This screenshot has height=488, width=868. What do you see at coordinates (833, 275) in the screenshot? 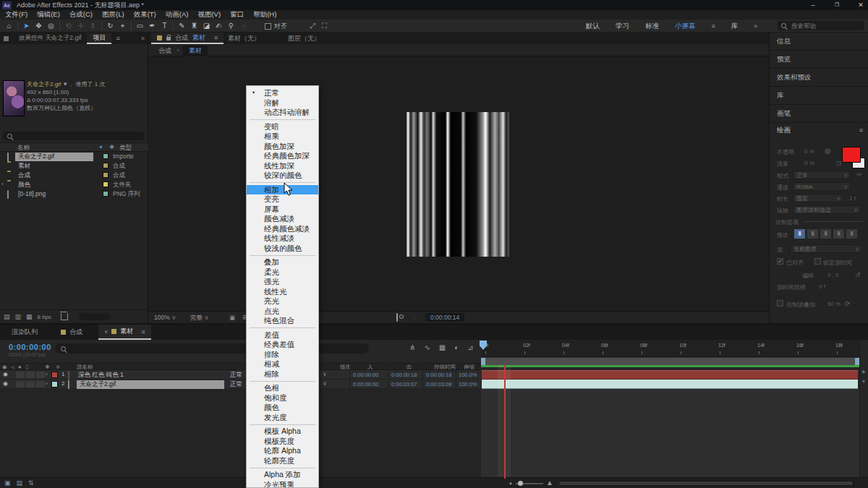
I see `offset-value: 0 , 0` at bounding box center [833, 275].